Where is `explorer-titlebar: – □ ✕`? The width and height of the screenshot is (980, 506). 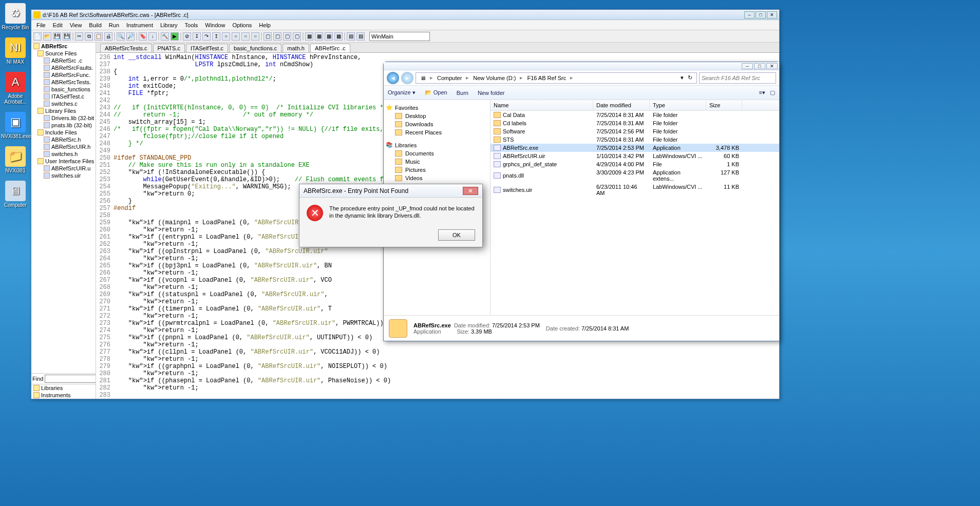 explorer-titlebar: – □ ✕ is located at coordinates (581, 66).